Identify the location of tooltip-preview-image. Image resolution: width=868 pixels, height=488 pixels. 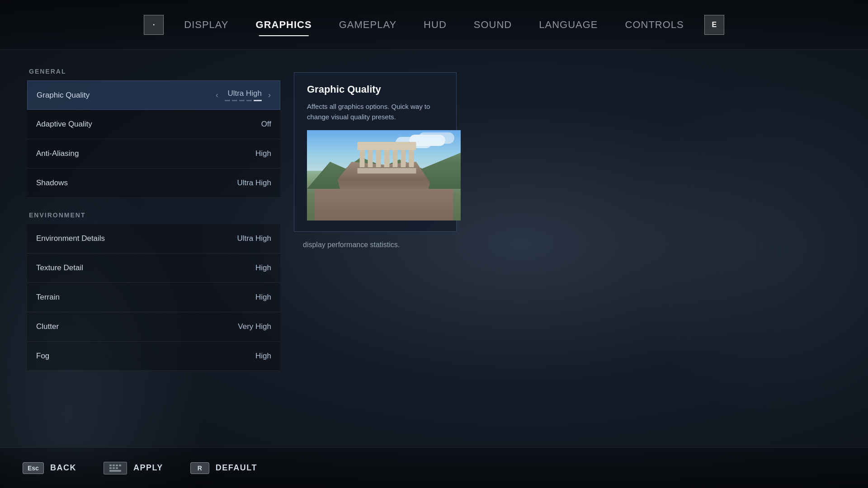
(384, 175).